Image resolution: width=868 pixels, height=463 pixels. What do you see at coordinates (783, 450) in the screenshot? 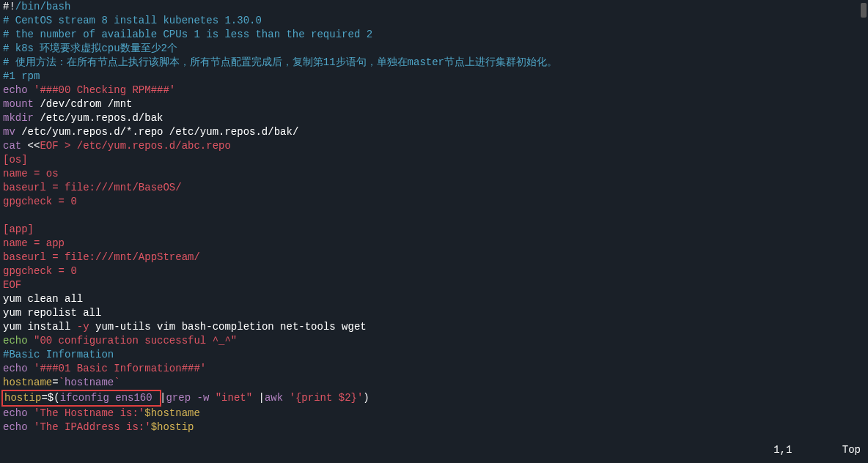
I see `cursor-position: 1,1` at bounding box center [783, 450].